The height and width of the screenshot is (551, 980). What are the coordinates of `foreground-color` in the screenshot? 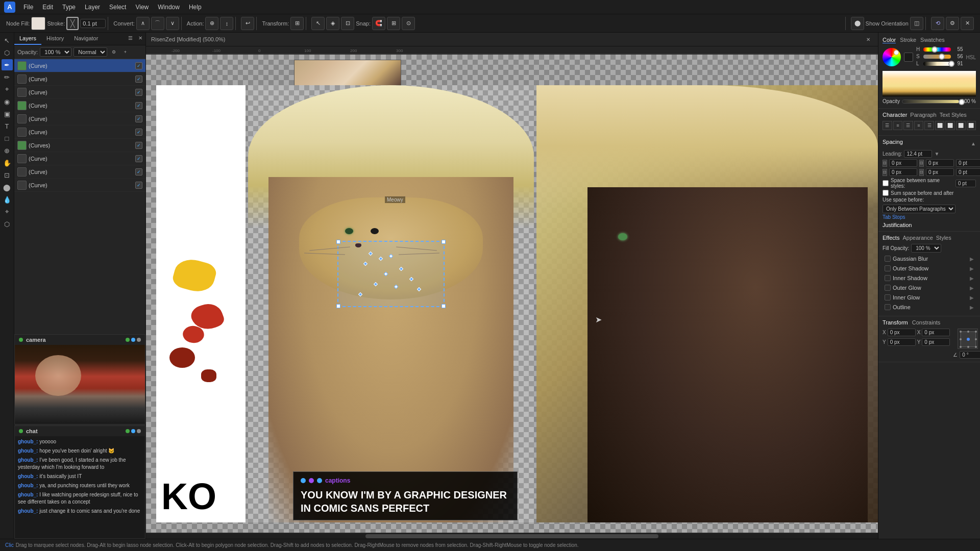 It's located at (909, 57).